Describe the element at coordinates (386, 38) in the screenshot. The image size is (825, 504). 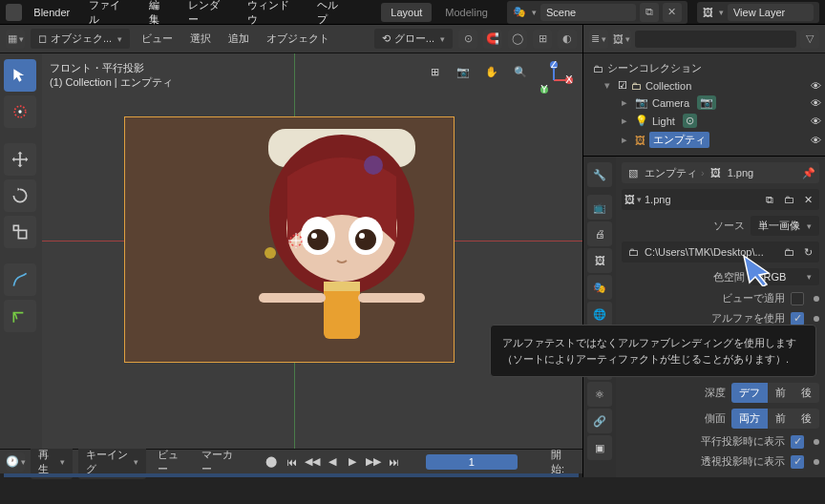
I see `orientation-icon: ⟲` at that location.